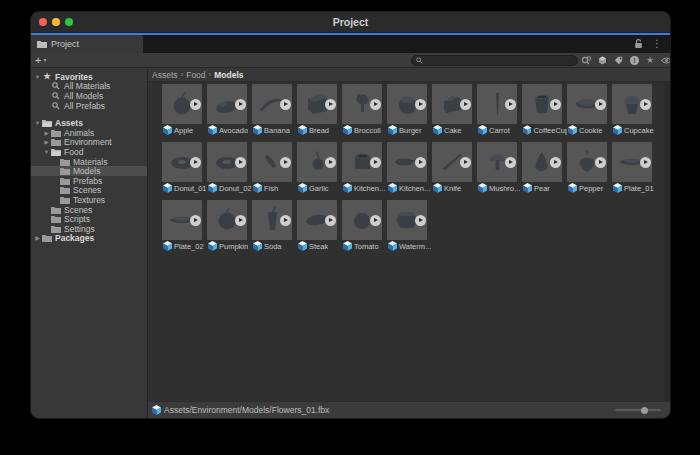 The height and width of the screenshot is (455, 700). I want to click on asset-item-soda: Soda, so click(274, 226).